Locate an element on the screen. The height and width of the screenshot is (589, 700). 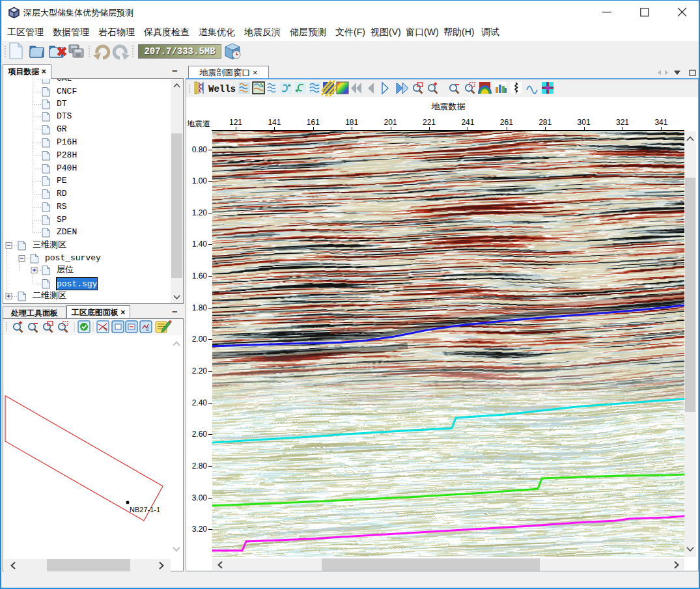
svg-text: 2 is located at coordinates (147, 329).